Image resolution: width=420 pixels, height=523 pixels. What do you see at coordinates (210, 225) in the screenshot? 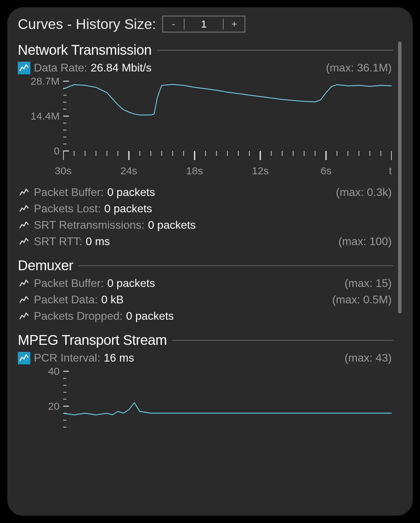
I see `metric-srt-retransmissions: SRT Retransmissions: 0 packets` at bounding box center [210, 225].